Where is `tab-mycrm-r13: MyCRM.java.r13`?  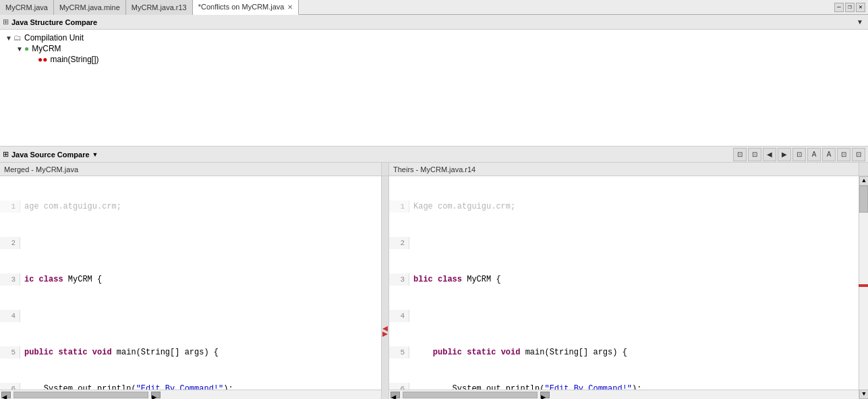
tab-mycrm-r13: MyCRM.java.r13 is located at coordinates (159, 7).